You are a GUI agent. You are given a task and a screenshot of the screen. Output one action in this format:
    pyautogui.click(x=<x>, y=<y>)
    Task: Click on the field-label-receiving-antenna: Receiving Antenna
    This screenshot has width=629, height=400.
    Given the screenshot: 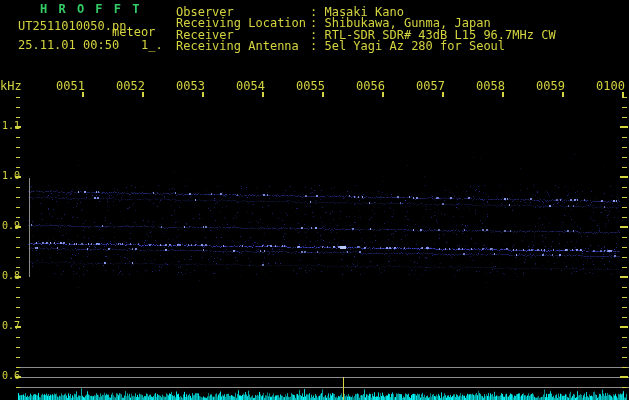 What is the action you would take?
    pyautogui.click(x=238, y=46)
    